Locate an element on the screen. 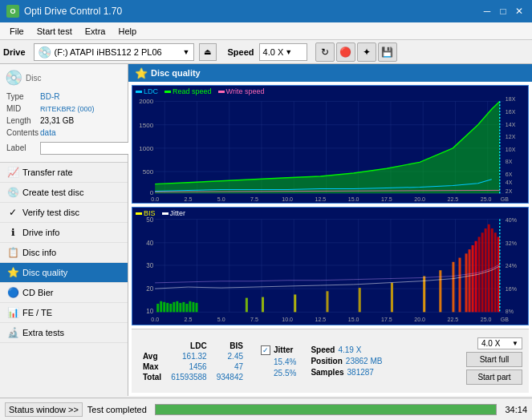  col-bis: BIS is located at coordinates (229, 346).